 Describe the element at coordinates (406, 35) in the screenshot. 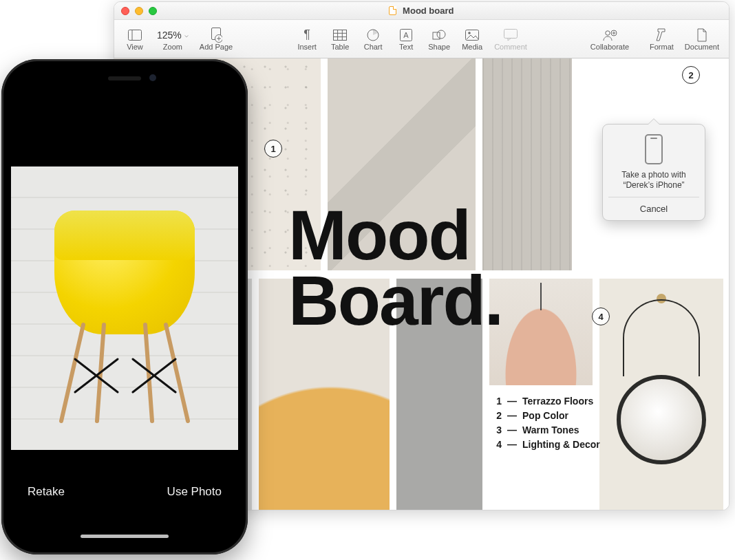

I see `svg-text: A` at that location.